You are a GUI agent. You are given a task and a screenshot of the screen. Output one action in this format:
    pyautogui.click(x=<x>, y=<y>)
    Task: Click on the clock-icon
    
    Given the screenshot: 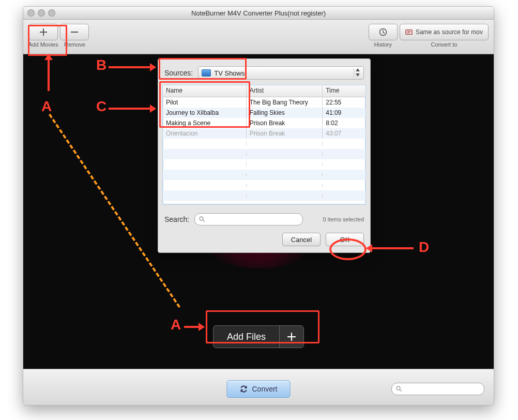 What is the action you would take?
    pyautogui.click(x=383, y=32)
    